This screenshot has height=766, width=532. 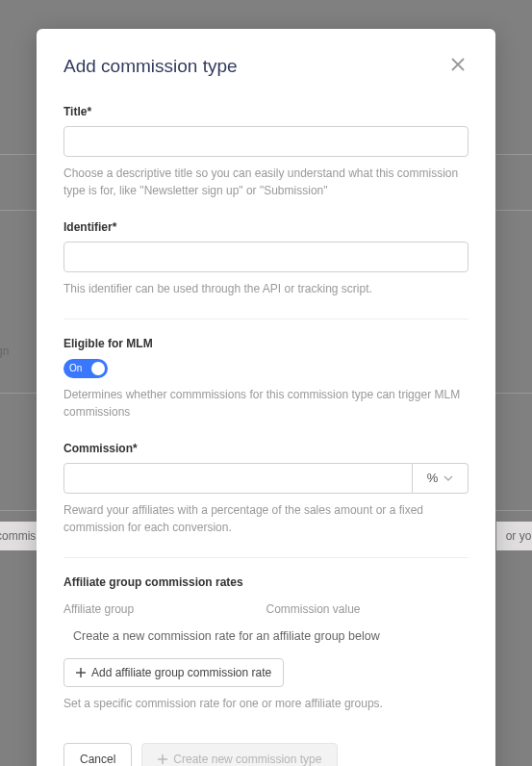 What do you see at coordinates (367, 609) in the screenshot?
I see `col-commission-value: Commission value` at bounding box center [367, 609].